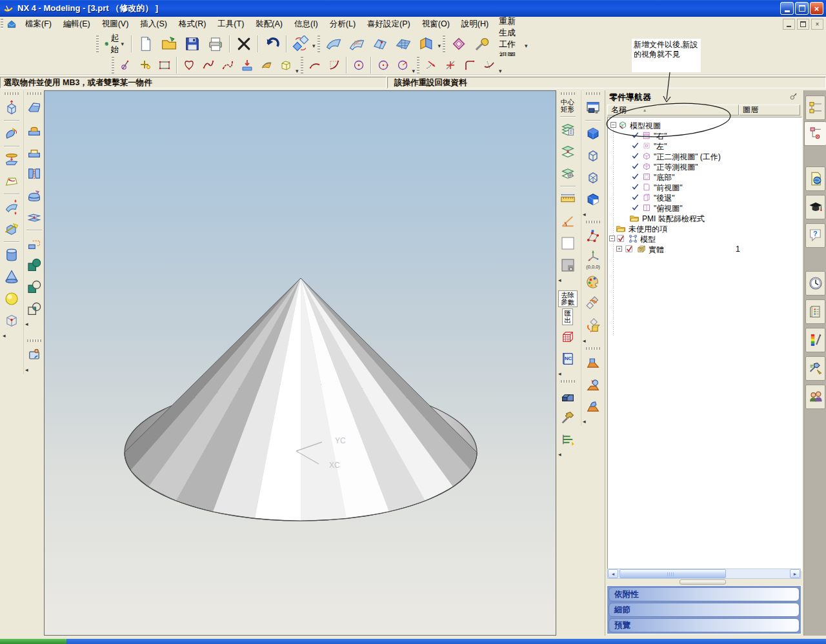  I want to click on extend-curve-button, so click(450, 65).